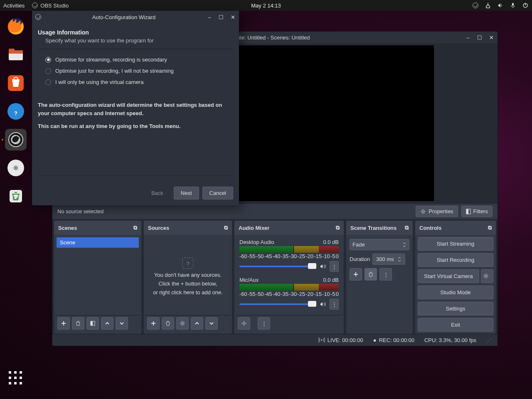 This screenshot has width=532, height=399. Describe the element at coordinates (93, 323) in the screenshot. I see `scene-filter-button` at that location.